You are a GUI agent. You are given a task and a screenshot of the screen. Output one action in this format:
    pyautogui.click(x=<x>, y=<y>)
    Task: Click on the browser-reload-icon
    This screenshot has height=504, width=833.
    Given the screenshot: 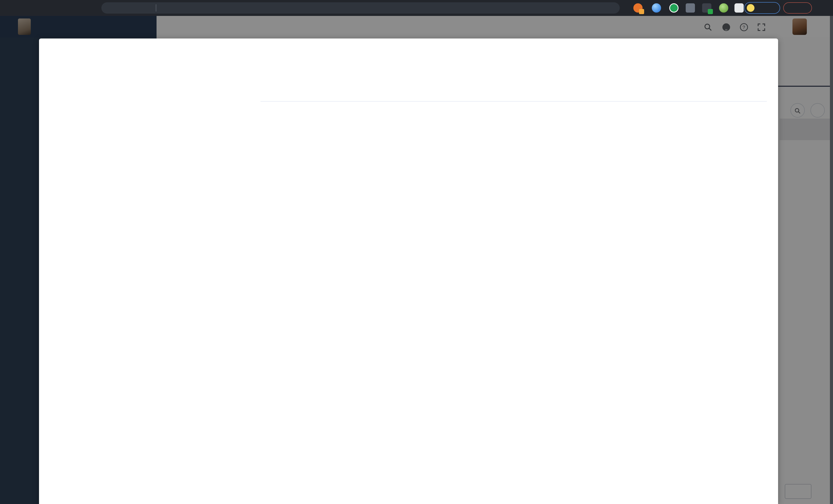 What is the action you would take?
    pyautogui.click(x=43, y=8)
    